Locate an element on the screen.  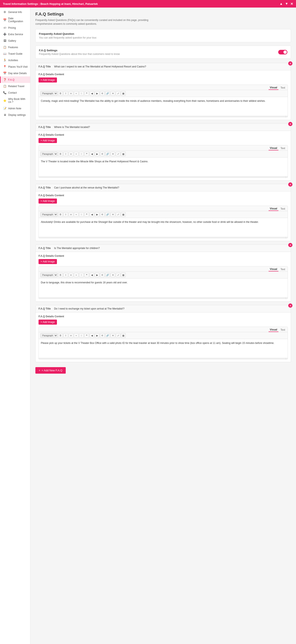
sidebar-item-travel-guide: 📖 Travel Guide is located at coordinates (15, 54).